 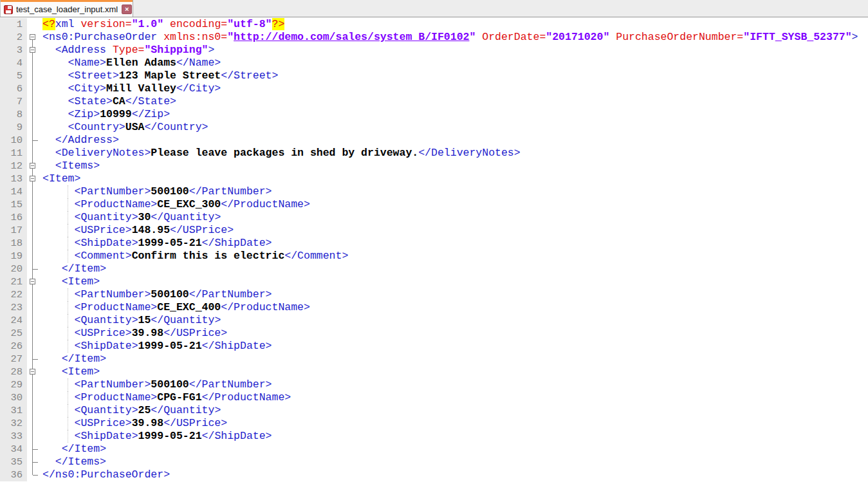 What do you see at coordinates (14, 153) in the screenshot?
I see `line-number: 11` at bounding box center [14, 153].